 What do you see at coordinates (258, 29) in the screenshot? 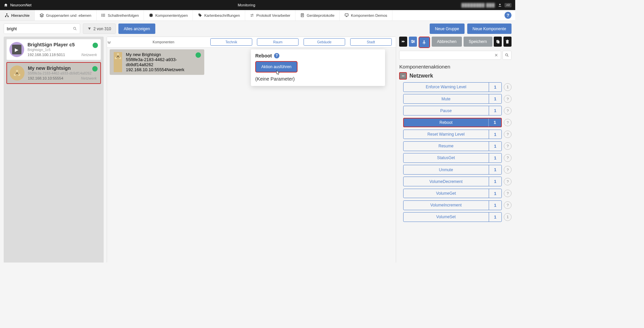
I see `filter-row: 2 von 310 Alles anzeigen Neue Gruppe Neu…` at bounding box center [258, 29].